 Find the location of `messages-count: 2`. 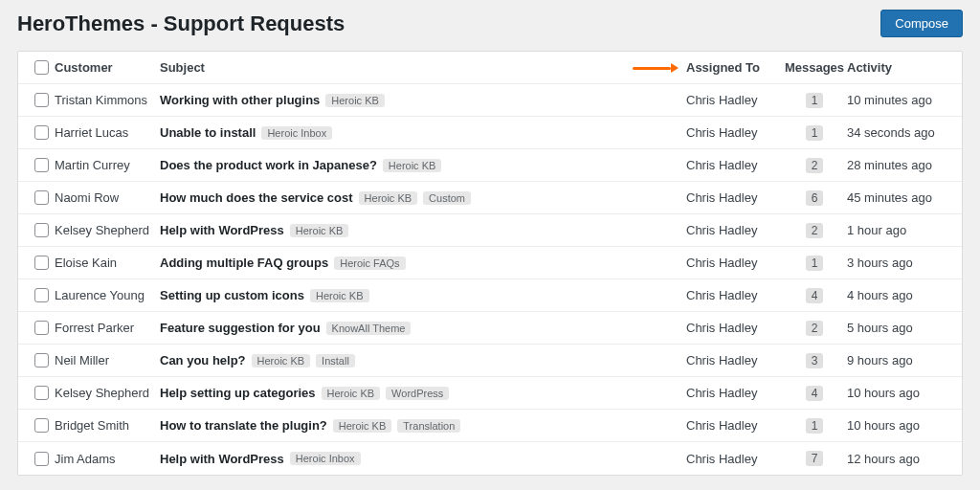

messages-count: 2 is located at coordinates (814, 328).